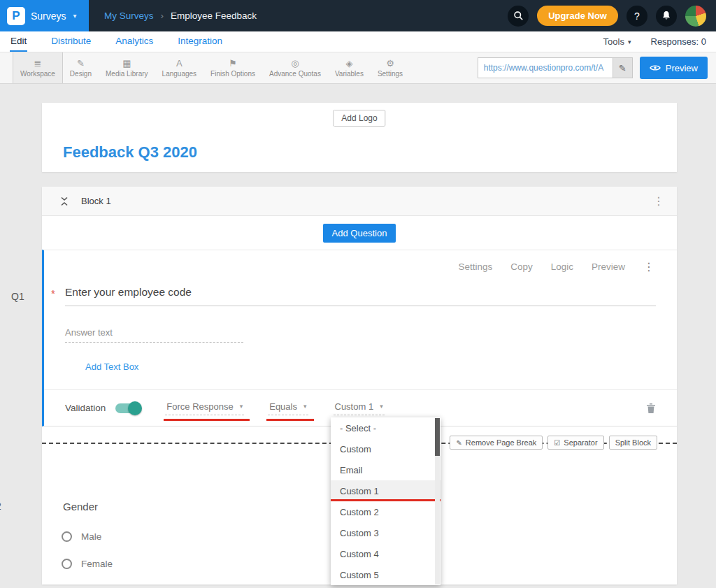 The image size is (716, 588). What do you see at coordinates (130, 152) in the screenshot?
I see `survey-title: Feedback Q3 2020` at bounding box center [130, 152].